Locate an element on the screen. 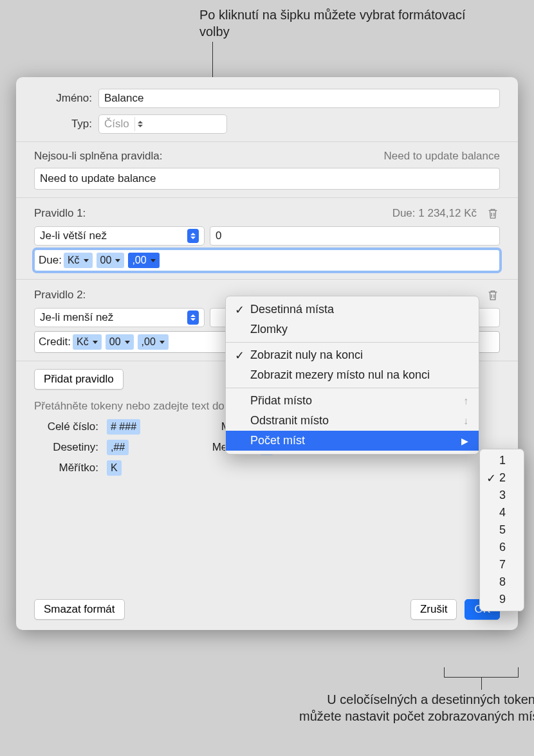 This screenshot has height=756, width=534. token-scale-label: Měřítko: is located at coordinates (66, 468).